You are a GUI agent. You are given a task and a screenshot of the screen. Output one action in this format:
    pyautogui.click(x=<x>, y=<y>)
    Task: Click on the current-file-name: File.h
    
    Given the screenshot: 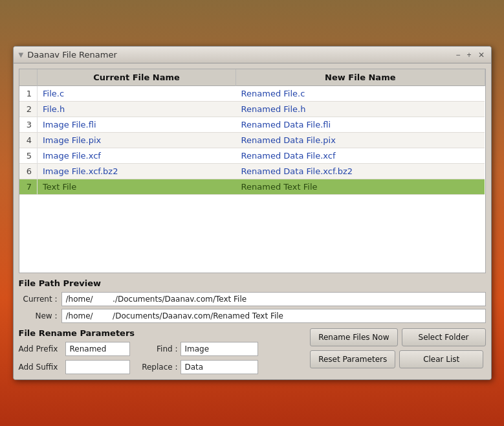 What is the action you would take?
    pyautogui.click(x=137, y=109)
    